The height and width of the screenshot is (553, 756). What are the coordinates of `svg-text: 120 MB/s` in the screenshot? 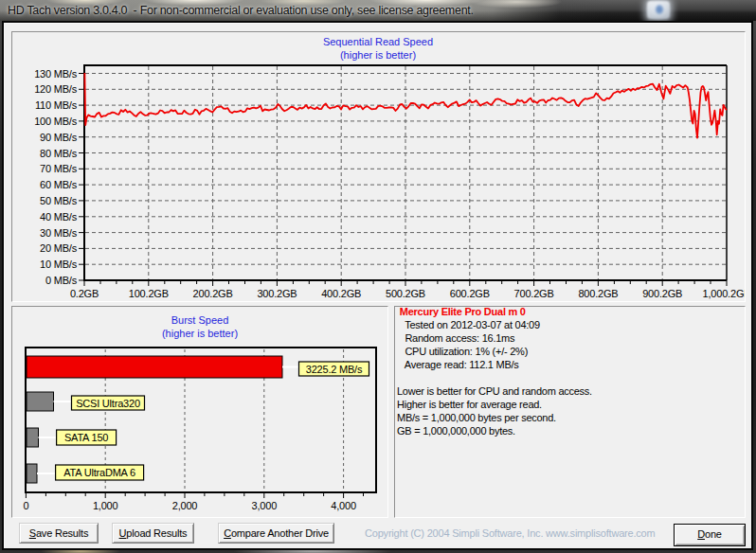 It's located at (56, 89).